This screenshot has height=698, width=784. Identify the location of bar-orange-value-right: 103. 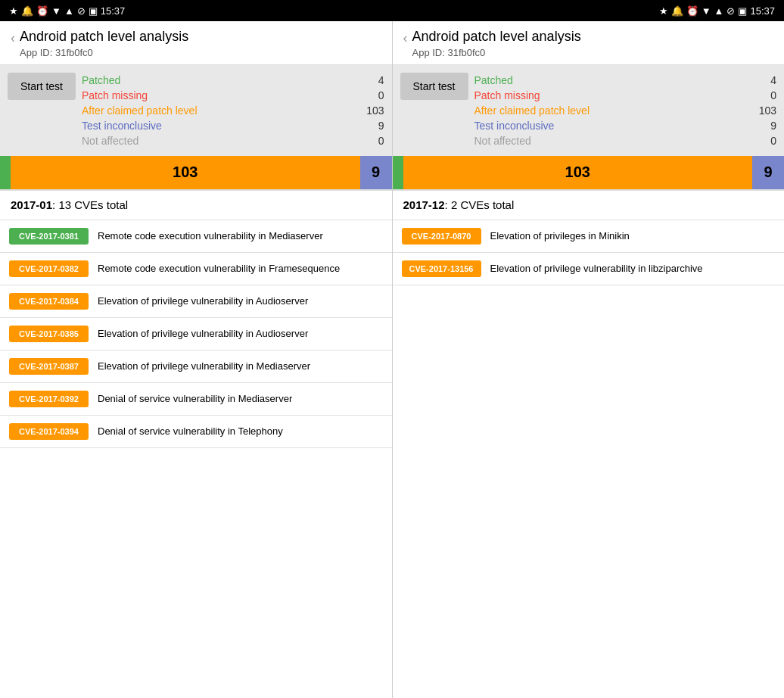
(578, 173).